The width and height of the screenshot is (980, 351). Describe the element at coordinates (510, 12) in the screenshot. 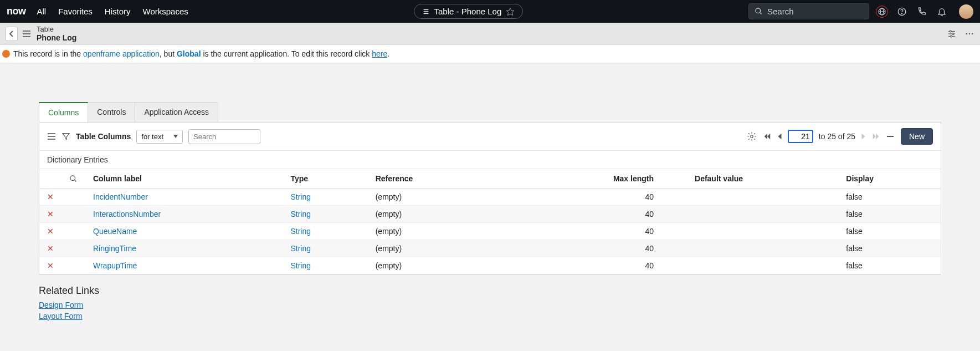

I see `star-icon` at that location.